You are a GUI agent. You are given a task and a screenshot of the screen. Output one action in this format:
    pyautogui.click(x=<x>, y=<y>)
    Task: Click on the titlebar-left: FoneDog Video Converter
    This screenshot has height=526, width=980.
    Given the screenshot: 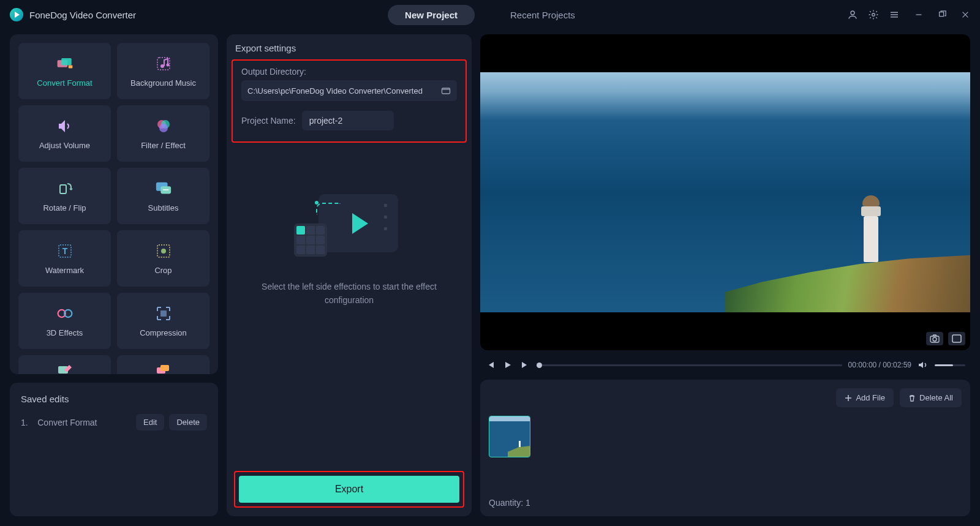 What is the action you would take?
    pyautogui.click(x=73, y=15)
    